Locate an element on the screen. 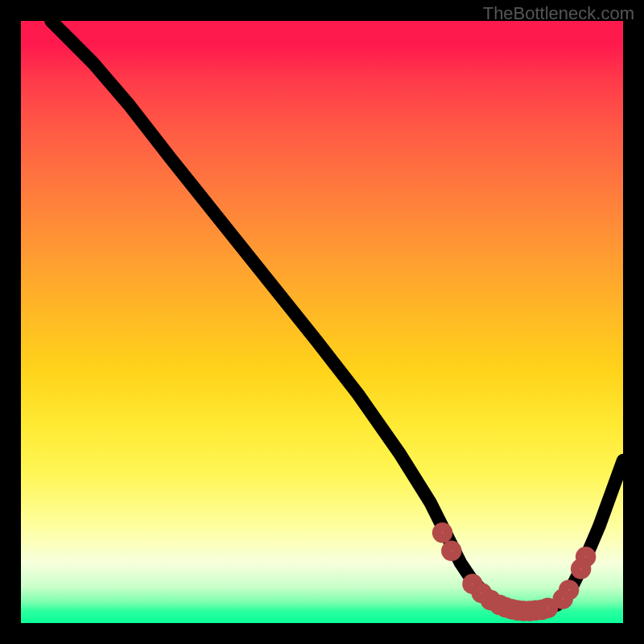 This screenshot has width=644, height=644. watermark-text: TheBottleneck.com is located at coordinates (559, 14).